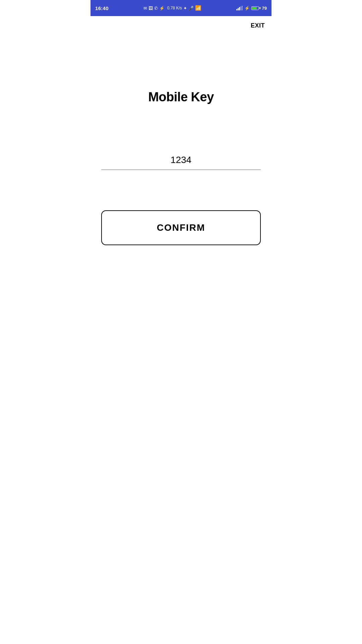 This screenshot has width=362, height=644. I want to click on status-center: ✉ 🖼 ✆ ⚡ 0.78 K/s ✦ 🎤 📶, so click(172, 8).